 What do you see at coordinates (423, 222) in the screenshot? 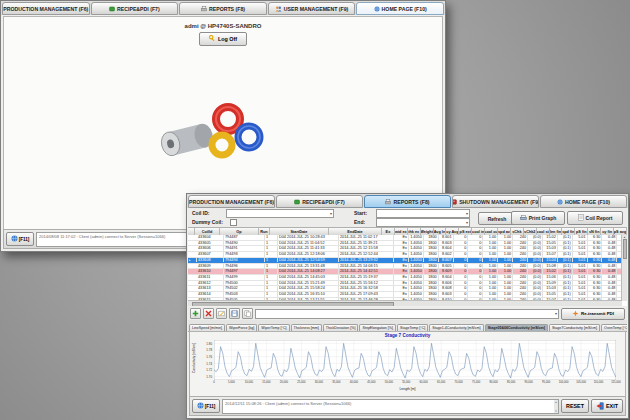
I see `end-combo: ▾` at bounding box center [423, 222].